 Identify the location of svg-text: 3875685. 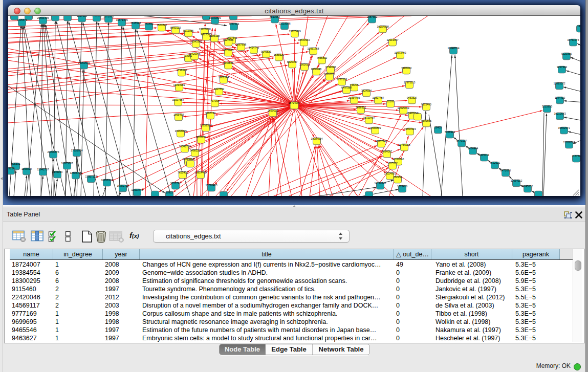
(228, 50).